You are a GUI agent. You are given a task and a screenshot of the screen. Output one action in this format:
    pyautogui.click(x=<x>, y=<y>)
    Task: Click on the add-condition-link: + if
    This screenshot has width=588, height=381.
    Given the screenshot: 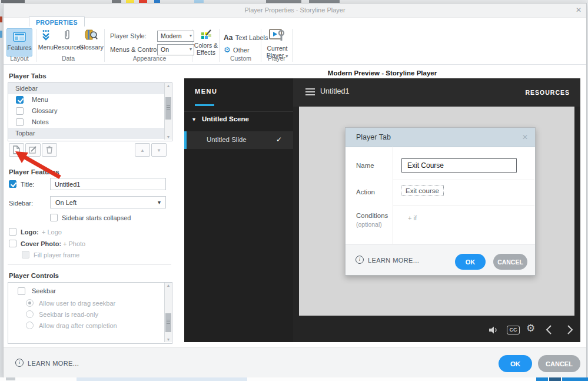 What is the action you would take?
    pyautogui.click(x=412, y=218)
    